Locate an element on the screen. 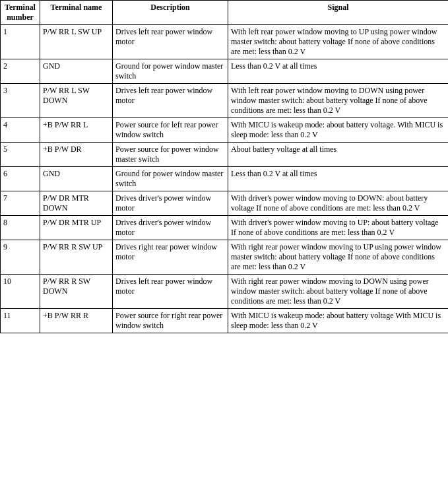  table-row: 6GNDGround for power window master switc… is located at coordinates (224, 180).